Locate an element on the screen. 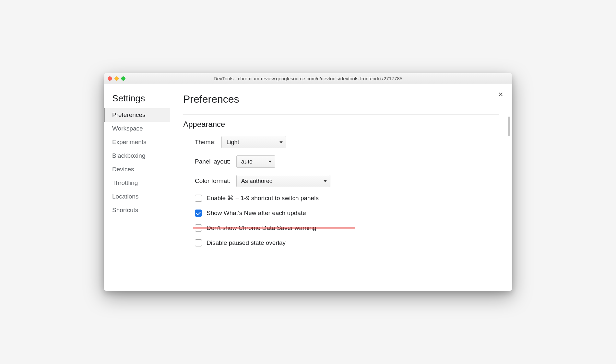  strikethrough-annotation is located at coordinates (274, 228).